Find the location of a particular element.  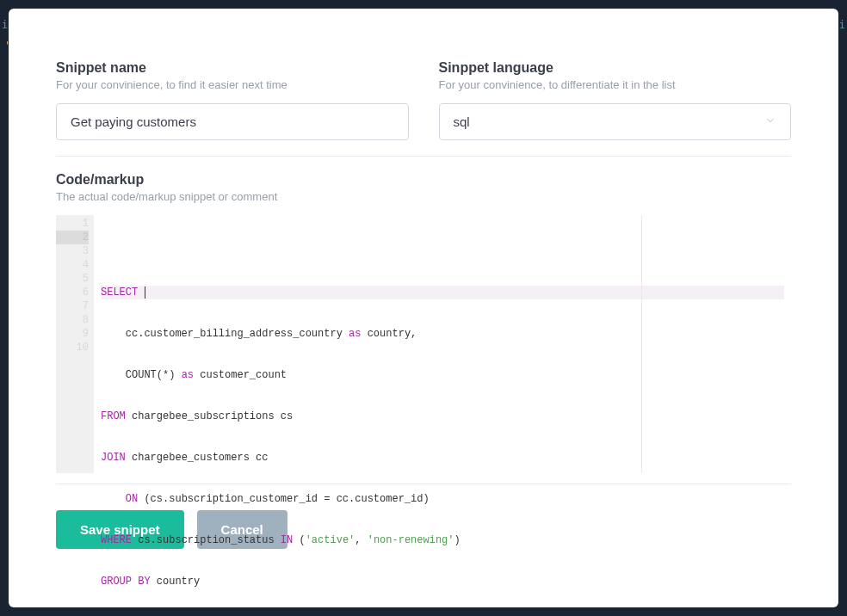

line-number: 4 is located at coordinates (72, 265).